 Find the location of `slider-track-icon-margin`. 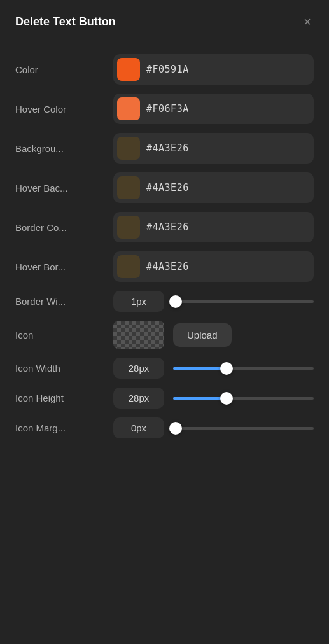

slider-track-icon-margin is located at coordinates (243, 428).